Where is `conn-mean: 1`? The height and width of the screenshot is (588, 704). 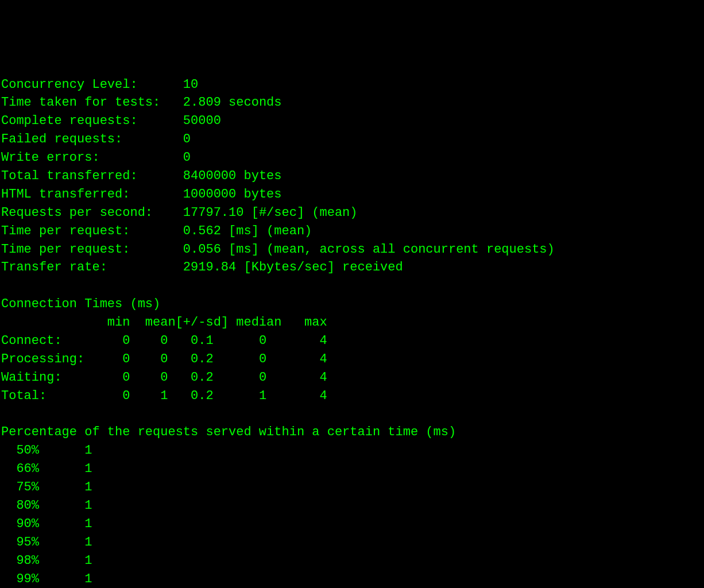
conn-mean: 1 is located at coordinates (149, 396).